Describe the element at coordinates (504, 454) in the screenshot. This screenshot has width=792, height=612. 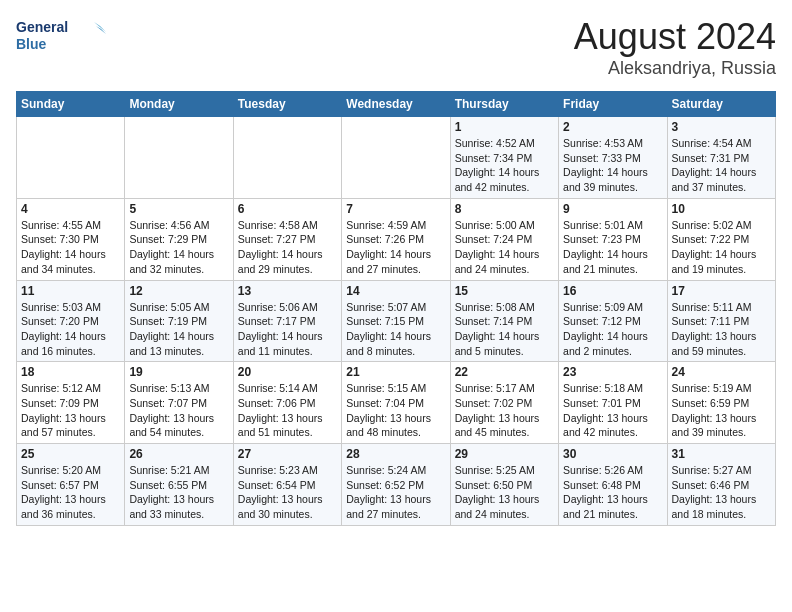
I see `day-number: 29` at that location.